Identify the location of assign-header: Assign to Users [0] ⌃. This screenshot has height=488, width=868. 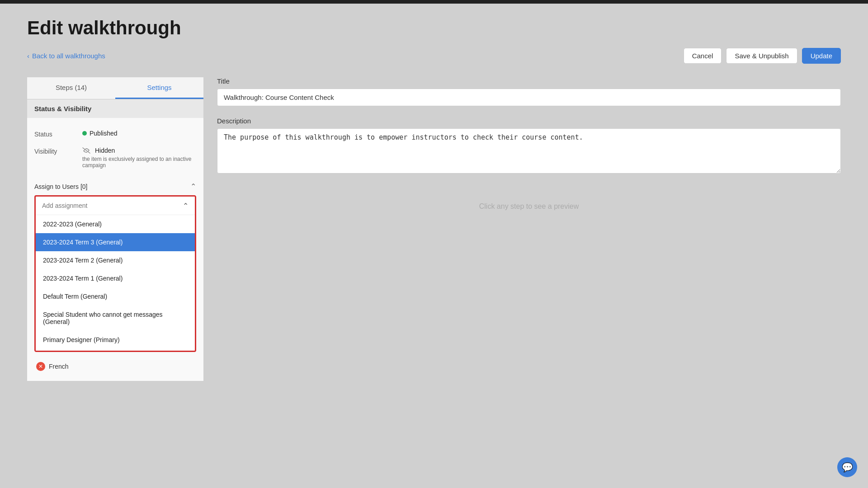
(115, 186).